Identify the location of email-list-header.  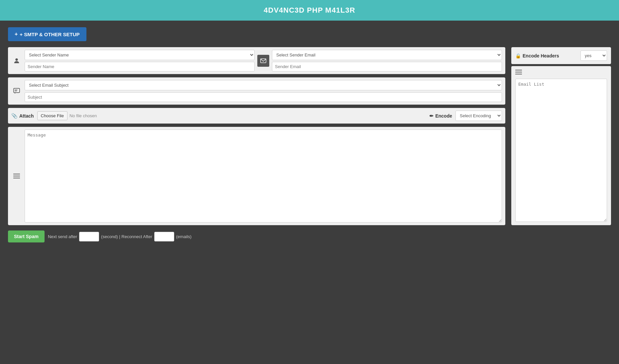
(561, 73).